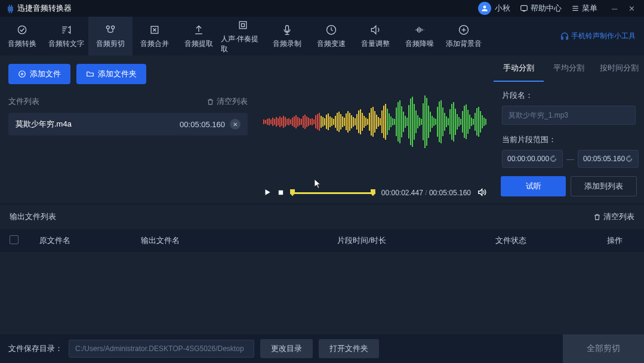 The height and width of the screenshot is (363, 644). What do you see at coordinates (322, 8) in the screenshot?
I see `titlebar: ı|ı|ı 迅捷音频转换器 小秋 帮助中心 菜单 ─ ✕` at bounding box center [322, 8].